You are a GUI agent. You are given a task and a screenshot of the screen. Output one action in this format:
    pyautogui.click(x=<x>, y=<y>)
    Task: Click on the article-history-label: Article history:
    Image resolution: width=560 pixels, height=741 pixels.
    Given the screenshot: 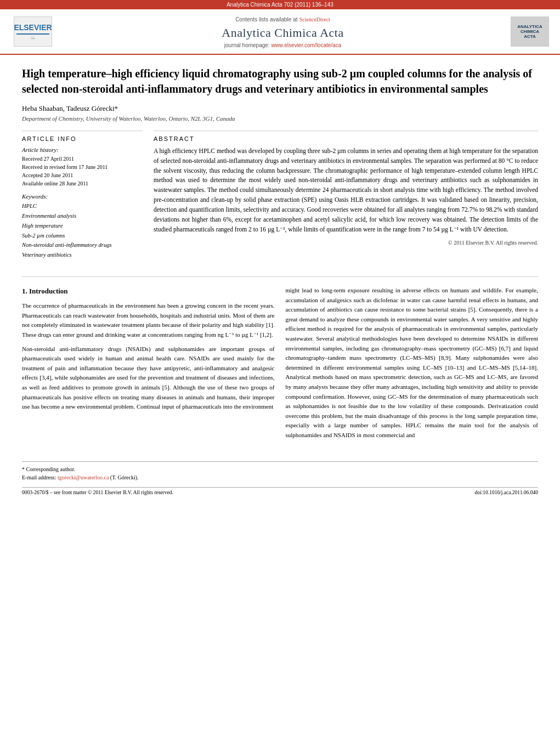 What is the action you would take?
    pyautogui.click(x=82, y=150)
    